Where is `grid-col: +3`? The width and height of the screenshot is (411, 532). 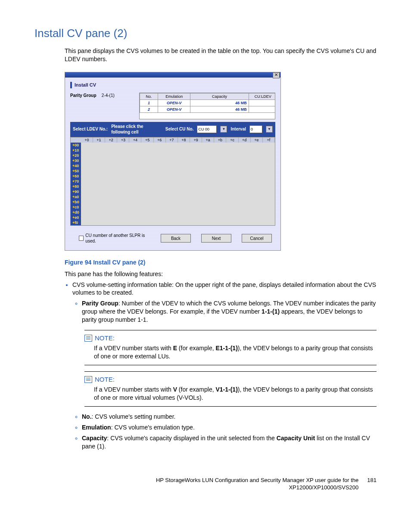
grid-col: +3 is located at coordinates (123, 140).